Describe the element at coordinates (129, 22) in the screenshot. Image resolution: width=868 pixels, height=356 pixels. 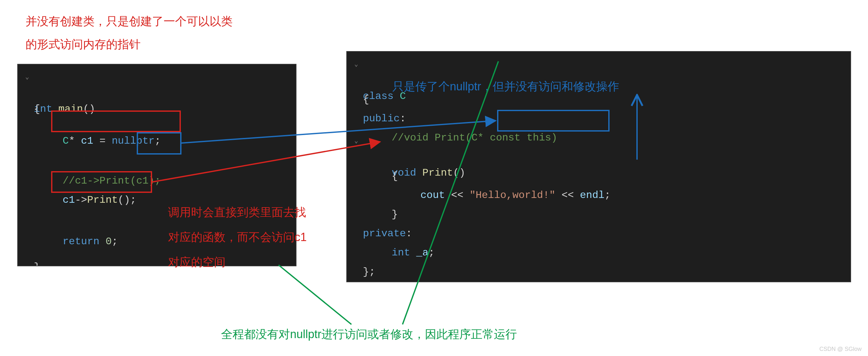
I see `annotation-top-red-line1: 并没有创建类，只是创建了一个可以以类` at that location.